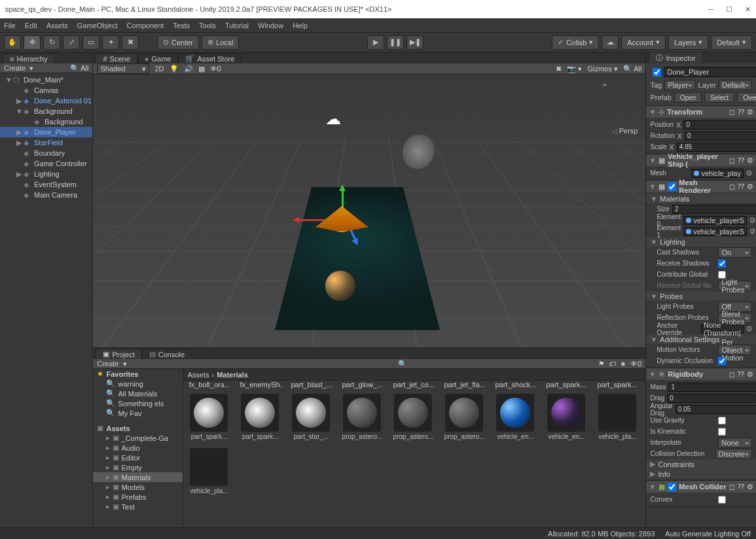 The width and height of the screenshot is (756, 539). Describe the element at coordinates (207, 26) in the screenshot. I see `menu-tools: Tools` at that location.